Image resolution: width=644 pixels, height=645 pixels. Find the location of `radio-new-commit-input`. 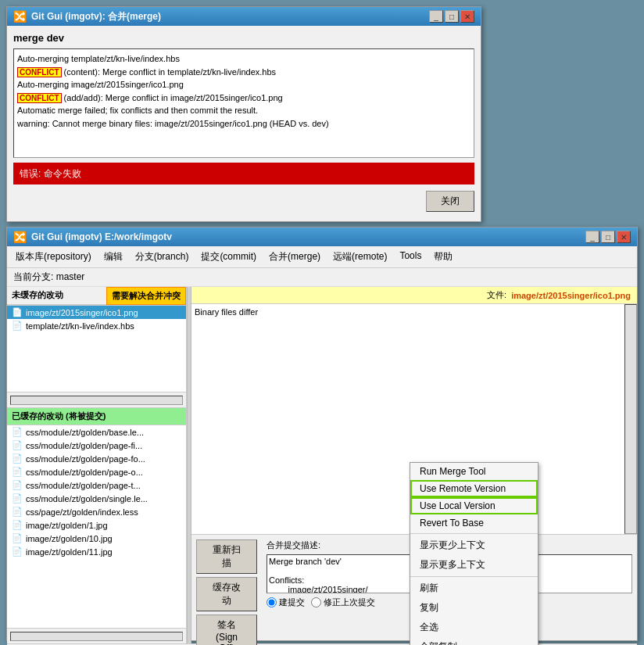

radio-new-commit-input is located at coordinates (272, 602).